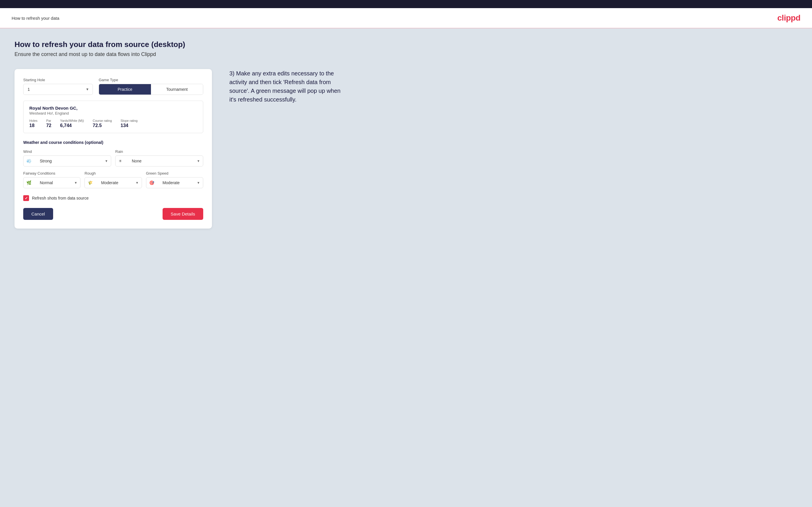 Image resolution: width=812 pixels, height=507 pixels. Describe the element at coordinates (76, 183) in the screenshot. I see `fairway-chevron-icon: ▼` at that location.